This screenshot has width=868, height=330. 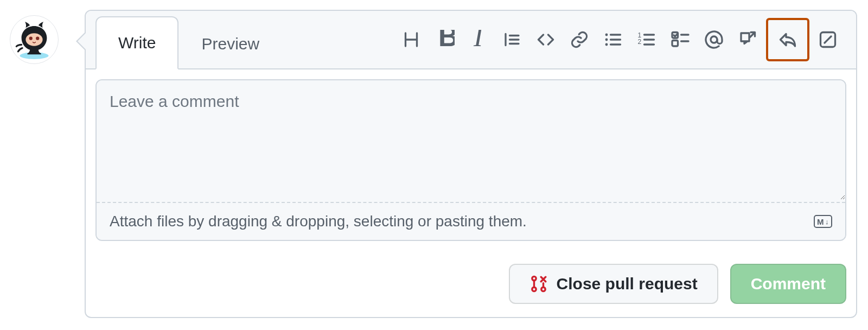 What do you see at coordinates (621, 40) in the screenshot?
I see `markdown-toolbar: B I 12` at bounding box center [621, 40].